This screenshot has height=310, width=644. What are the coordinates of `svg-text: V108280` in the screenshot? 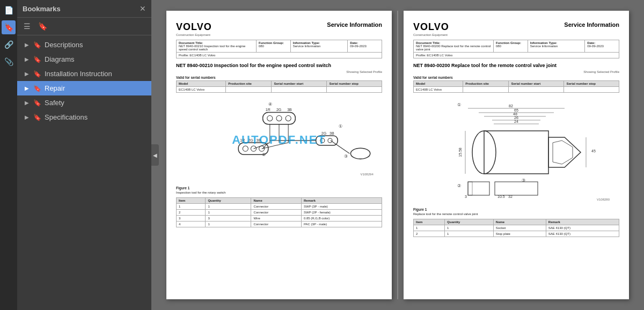 It's located at (603, 200).